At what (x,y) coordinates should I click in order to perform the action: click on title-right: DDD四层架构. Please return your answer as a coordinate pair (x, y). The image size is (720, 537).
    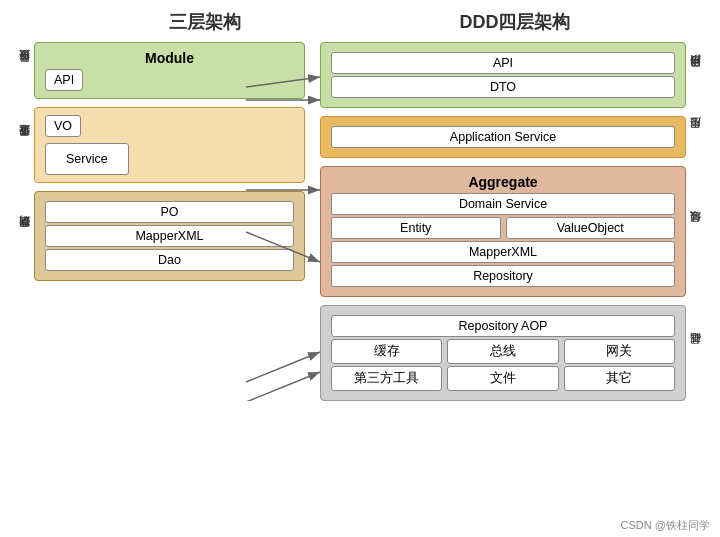
    Looking at the image, I should click on (515, 22).